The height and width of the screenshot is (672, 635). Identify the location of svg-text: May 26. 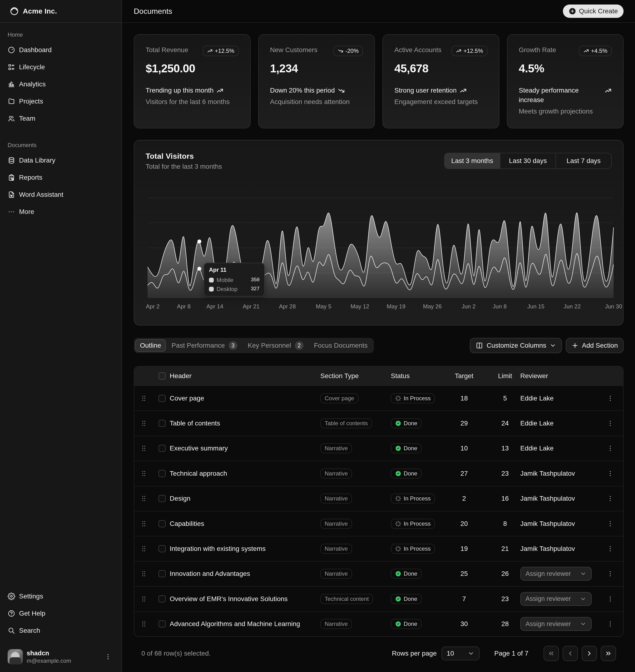
(432, 307).